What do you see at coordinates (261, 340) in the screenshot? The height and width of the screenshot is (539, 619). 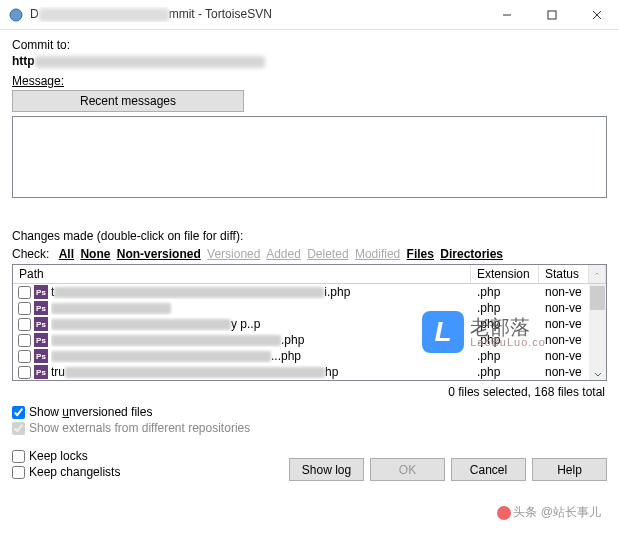 I see `file-path: .php` at bounding box center [261, 340].